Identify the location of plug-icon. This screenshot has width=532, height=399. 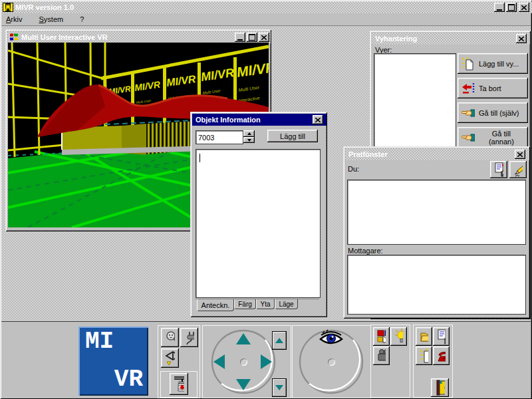
(189, 338).